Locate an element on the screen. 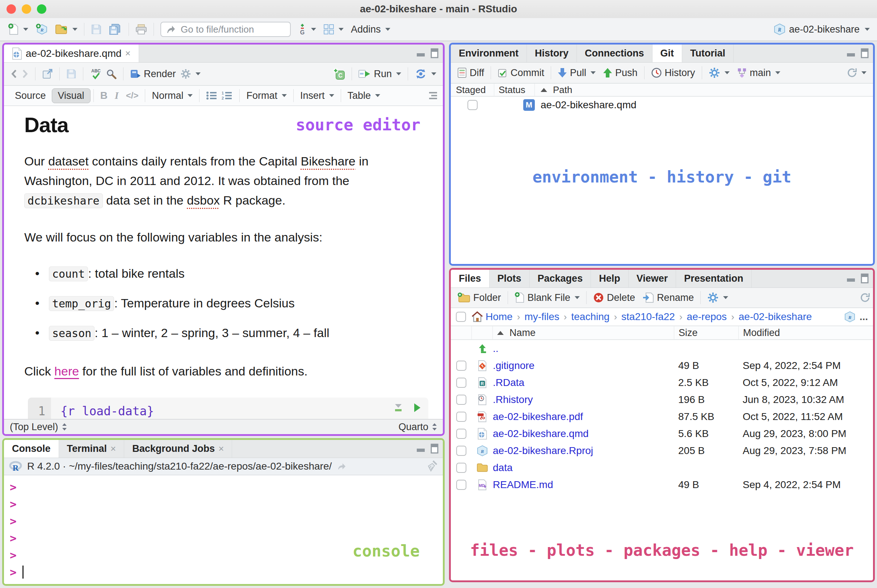  git-refresh-button is located at coordinates (857, 73).